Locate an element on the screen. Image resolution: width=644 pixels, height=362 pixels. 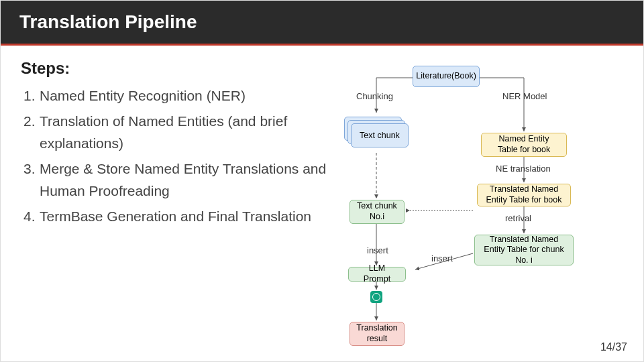
step-item: Merge & Store Named Entity Translations … is located at coordinates (175, 180).